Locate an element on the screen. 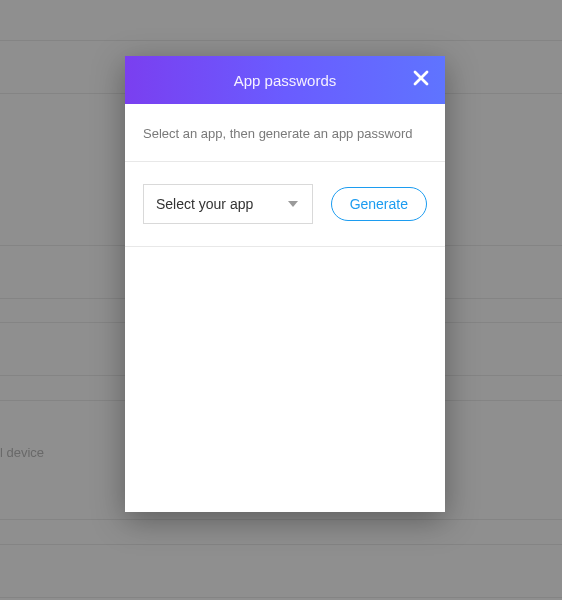 The width and height of the screenshot is (562, 600). instruction-text: Select an app, then generate an app pass… is located at coordinates (285, 134).